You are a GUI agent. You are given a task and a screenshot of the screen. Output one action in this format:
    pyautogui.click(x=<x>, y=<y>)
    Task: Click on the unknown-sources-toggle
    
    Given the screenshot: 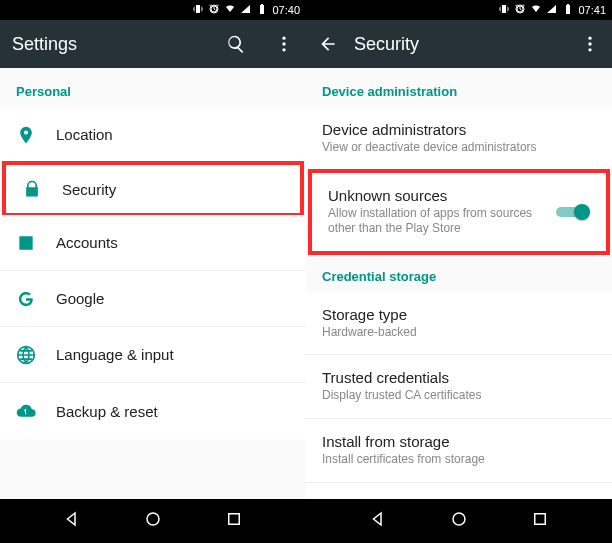 What is the action you would take?
    pyautogui.click(x=573, y=212)
    